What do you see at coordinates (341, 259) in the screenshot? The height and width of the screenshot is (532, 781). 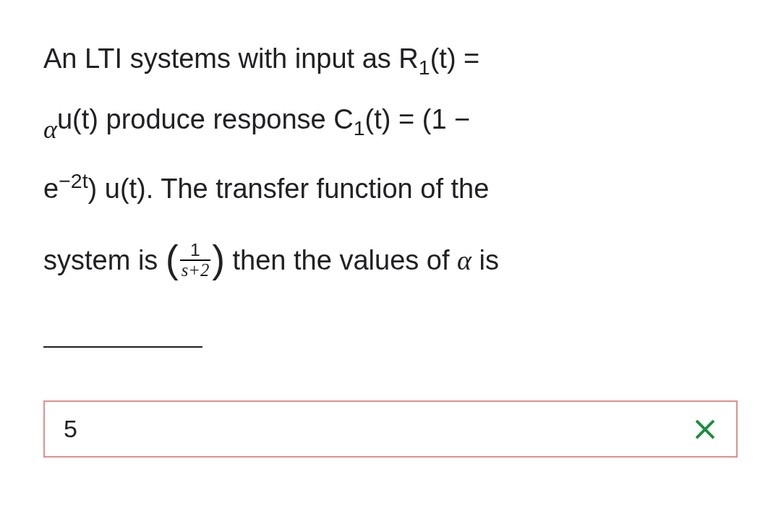 I see `text-part: then the values of` at bounding box center [341, 259].